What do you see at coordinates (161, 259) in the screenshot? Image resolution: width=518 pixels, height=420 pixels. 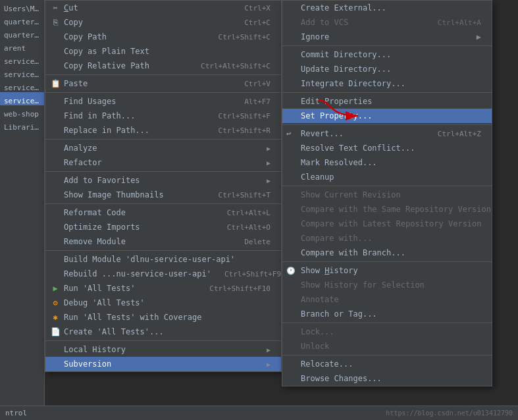 I see `build-module-label: Build Module 'dlnu-service-user-api'` at bounding box center [161, 259].